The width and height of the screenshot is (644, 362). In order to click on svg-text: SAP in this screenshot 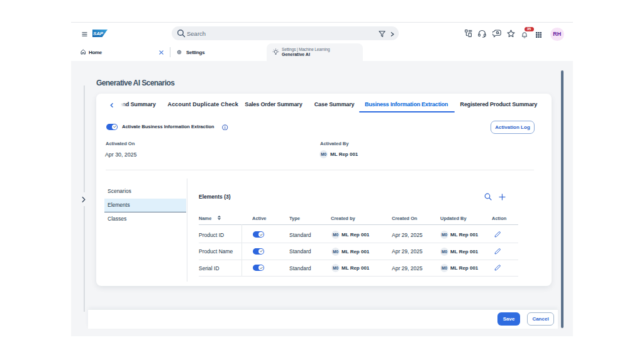, I will do `click(98, 34)`.